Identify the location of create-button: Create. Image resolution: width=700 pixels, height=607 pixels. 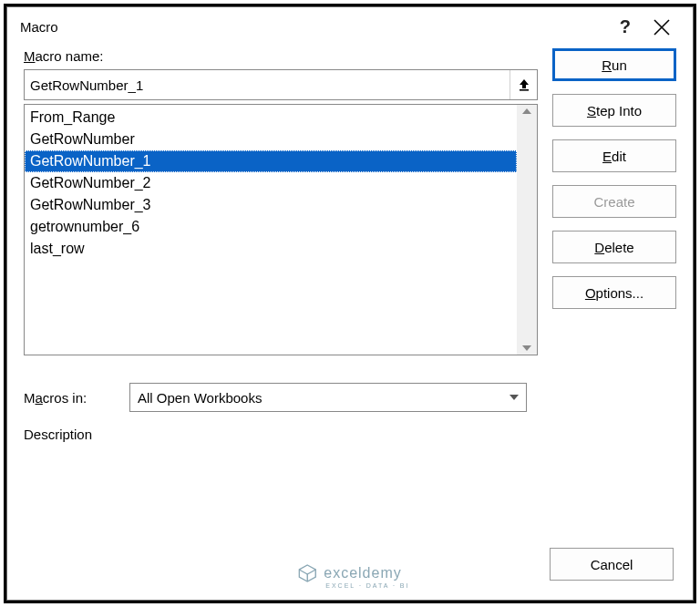
(614, 201).